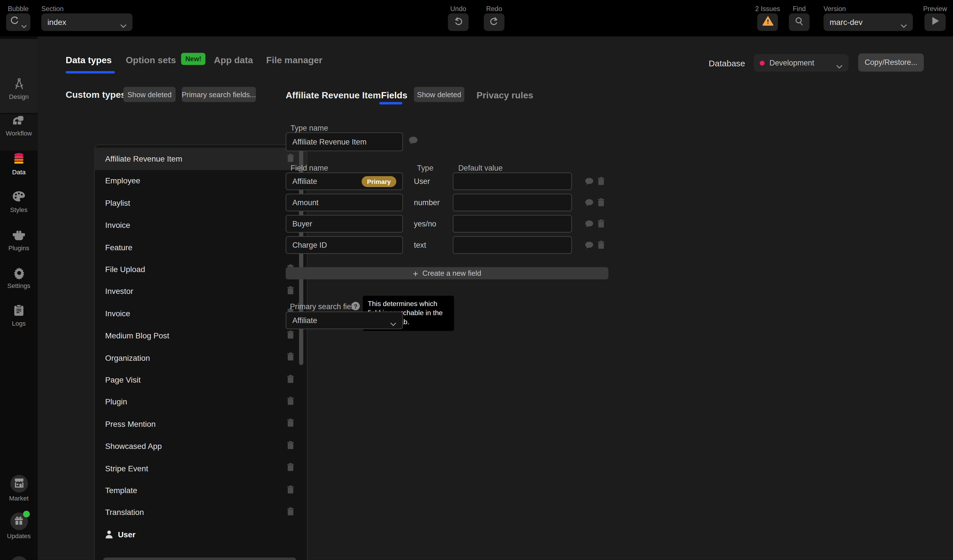 This screenshot has height=560, width=953. What do you see at coordinates (19, 299) in the screenshot?
I see `sidebar: DesignWorkflowDataStylesPluginsSettingsL…` at bounding box center [19, 299].